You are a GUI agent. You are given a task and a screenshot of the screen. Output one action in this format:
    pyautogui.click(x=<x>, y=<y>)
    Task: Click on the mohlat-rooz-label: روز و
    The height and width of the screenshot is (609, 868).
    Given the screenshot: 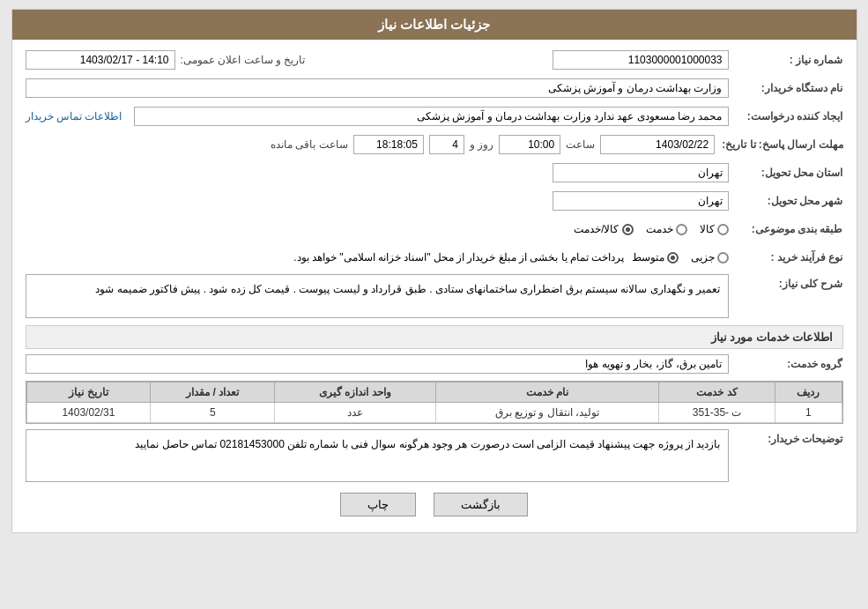 What is the action you would take?
    pyautogui.click(x=481, y=145)
    